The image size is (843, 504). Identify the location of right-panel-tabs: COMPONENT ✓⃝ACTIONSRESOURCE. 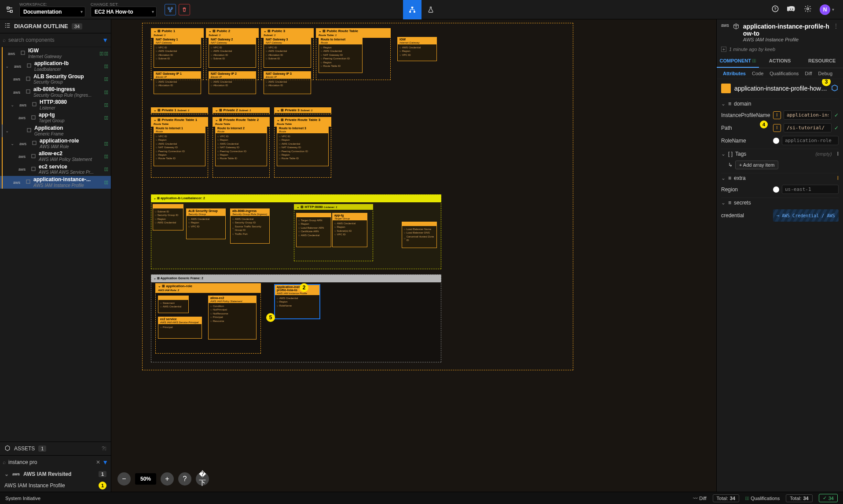
(780, 62).